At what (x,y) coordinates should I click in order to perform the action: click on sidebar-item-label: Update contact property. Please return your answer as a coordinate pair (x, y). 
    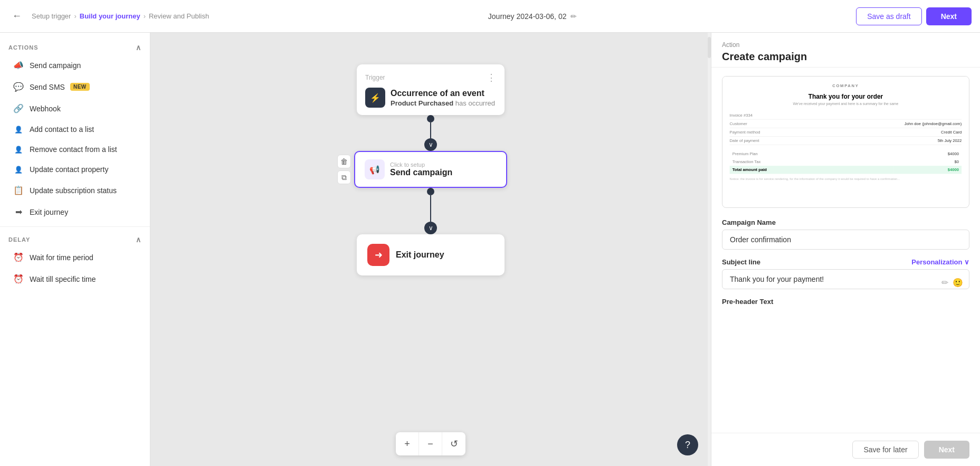
    Looking at the image, I should click on (69, 169).